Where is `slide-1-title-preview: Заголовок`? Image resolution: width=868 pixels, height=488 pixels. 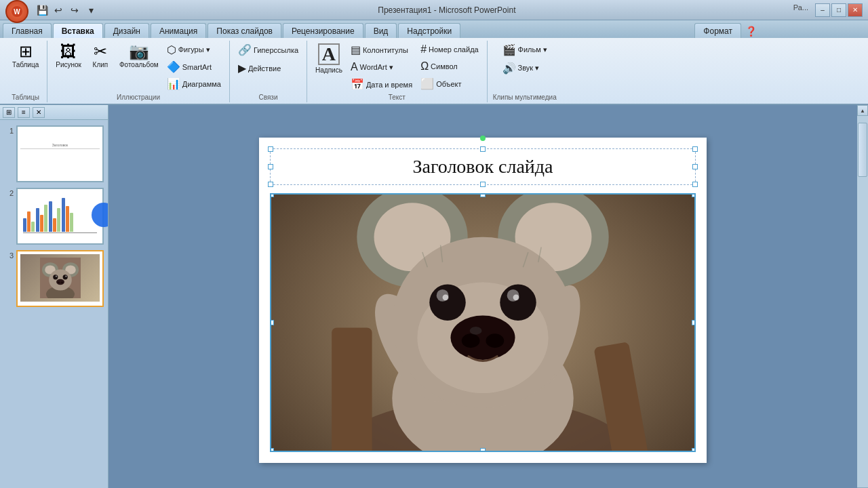 slide-1-title-preview: Заголовок is located at coordinates (60, 146).